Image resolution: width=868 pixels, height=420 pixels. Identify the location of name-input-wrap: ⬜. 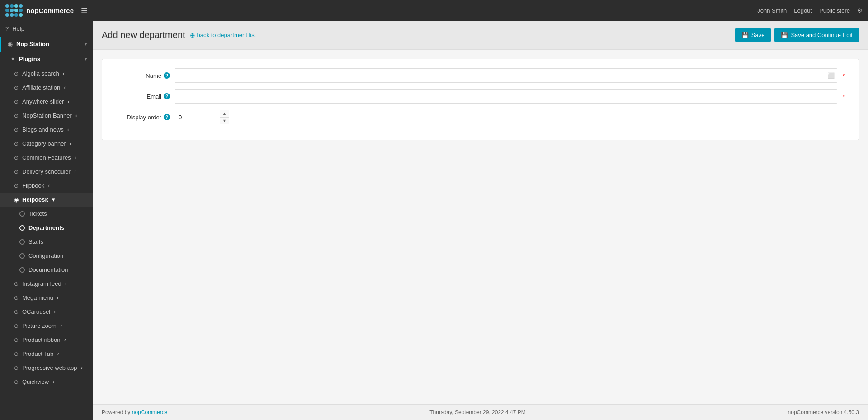
(506, 76).